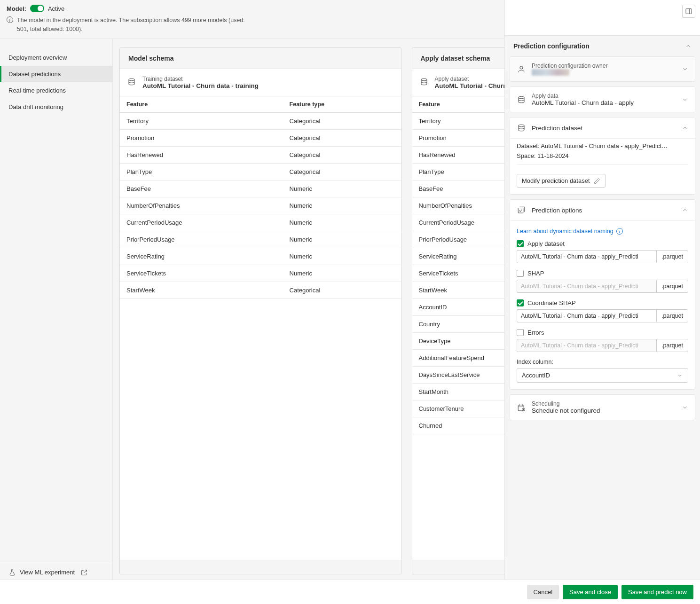  Describe the element at coordinates (134, 25) in the screenshot. I see `info-text: The model in the deployment is active. T…` at that location.